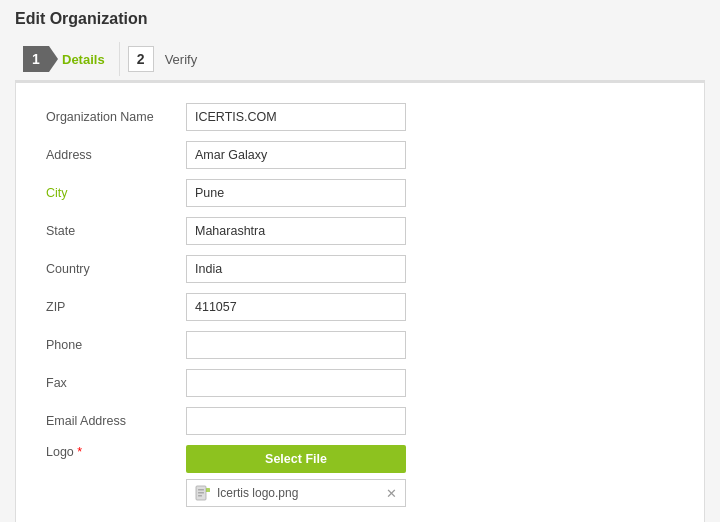 The width and height of the screenshot is (720, 522). Describe the element at coordinates (360, 345) in the screenshot. I see `row-phone: Phone` at that location.